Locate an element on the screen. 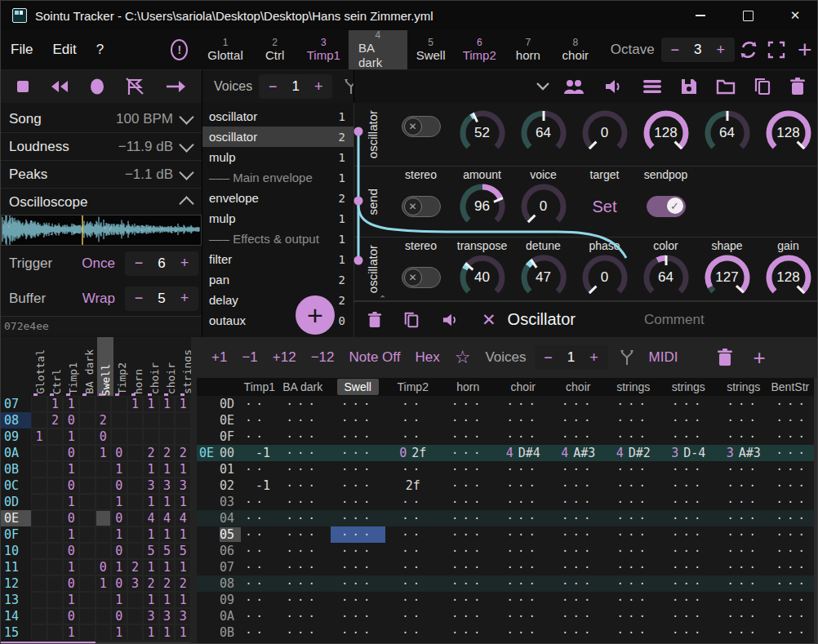 This screenshot has width=818, height=644. add-unit-button: + is located at coordinates (315, 315).